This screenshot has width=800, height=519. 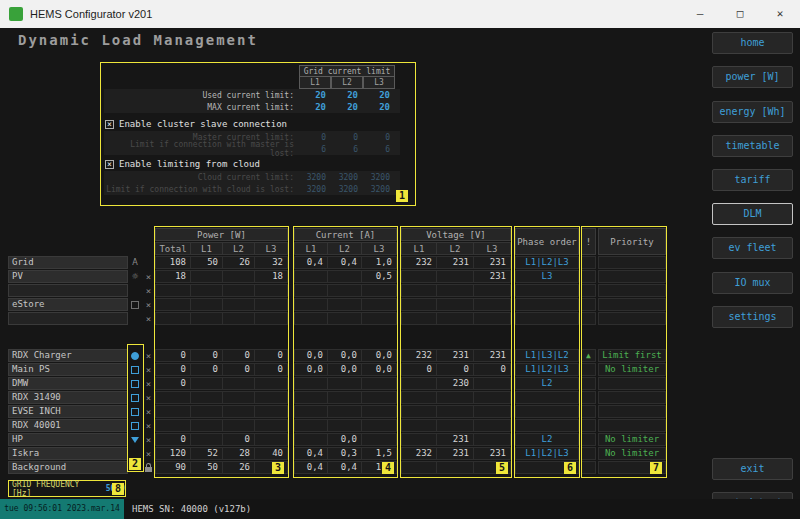 What do you see at coordinates (752, 214) in the screenshot?
I see `sidebar-item-dlm: DLM` at bounding box center [752, 214].